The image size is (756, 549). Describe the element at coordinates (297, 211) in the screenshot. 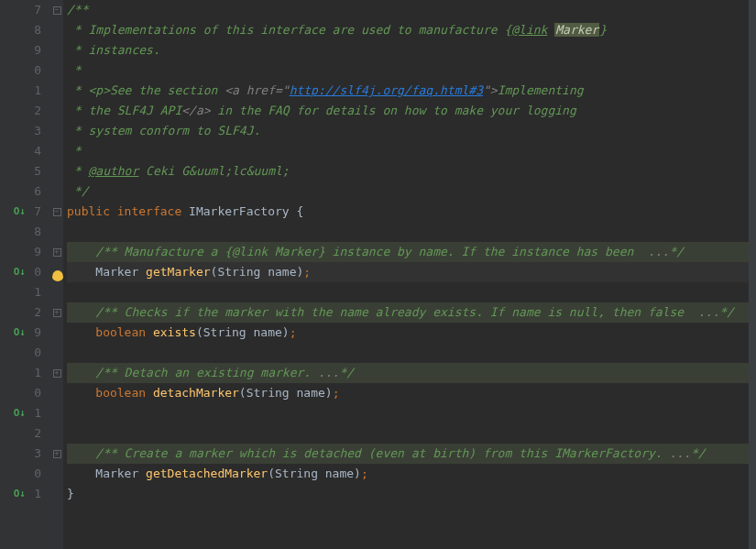

I see `brace: {` at that location.